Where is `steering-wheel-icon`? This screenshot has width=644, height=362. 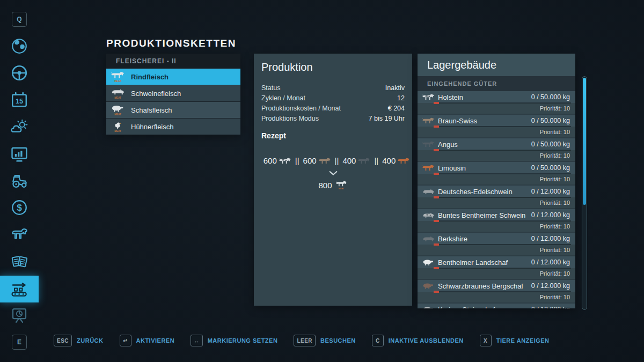
steering-wheel-icon is located at coordinates (19, 73).